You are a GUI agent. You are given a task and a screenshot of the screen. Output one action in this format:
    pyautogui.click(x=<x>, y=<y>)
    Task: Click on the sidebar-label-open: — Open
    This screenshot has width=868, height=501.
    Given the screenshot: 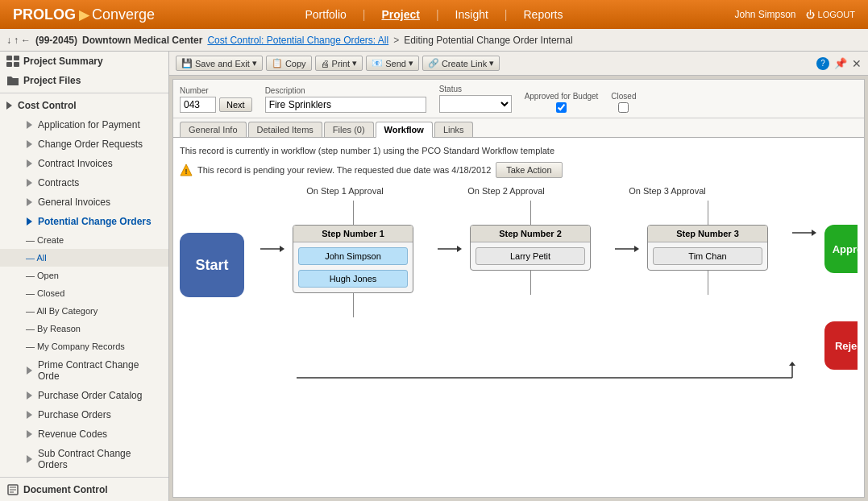 What is the action you would take?
    pyautogui.click(x=42, y=275)
    